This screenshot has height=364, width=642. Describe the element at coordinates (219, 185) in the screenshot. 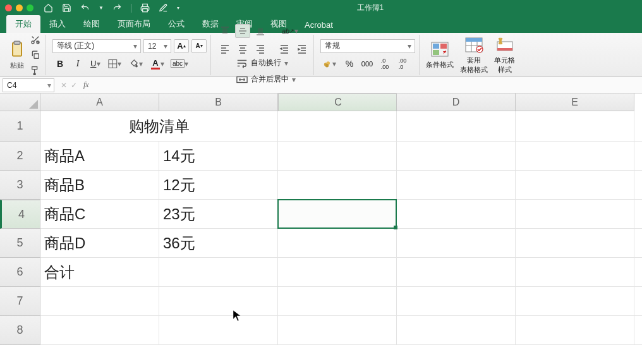

I see `cell-B3: 12元` at that location.